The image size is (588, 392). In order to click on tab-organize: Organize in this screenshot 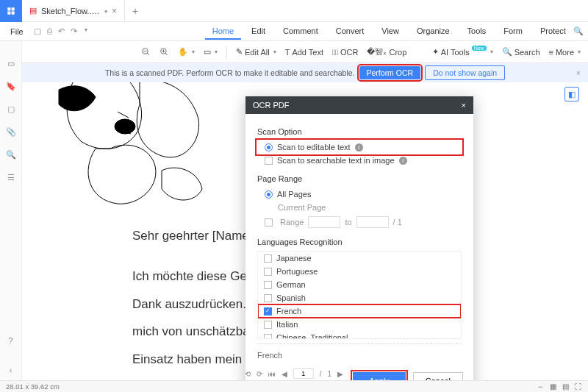, I will do `click(434, 32)`.